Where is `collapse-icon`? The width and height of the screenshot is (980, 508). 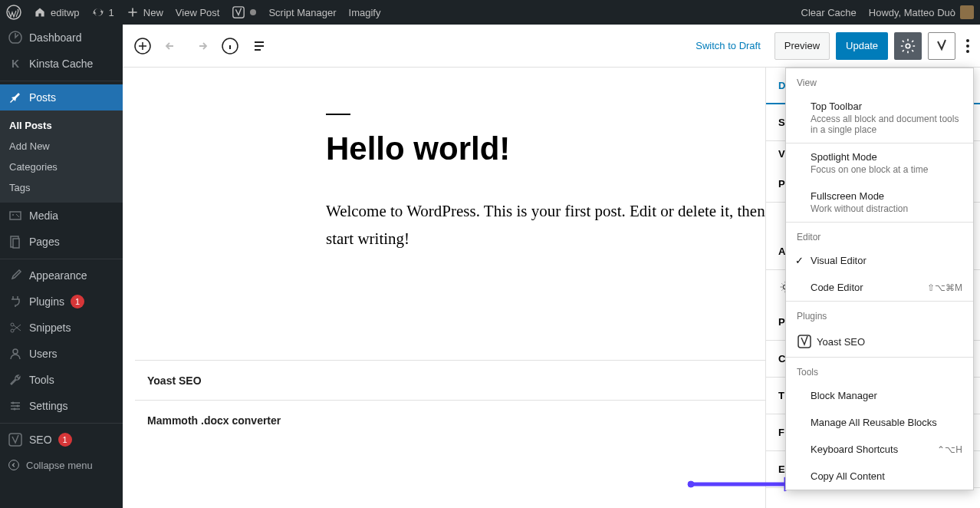
collapse-icon is located at coordinates (14, 465).